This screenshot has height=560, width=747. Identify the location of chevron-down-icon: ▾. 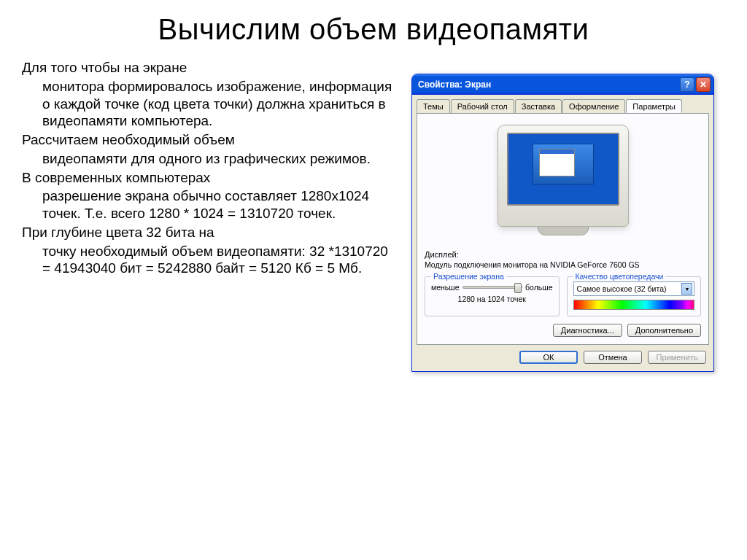
(687, 289).